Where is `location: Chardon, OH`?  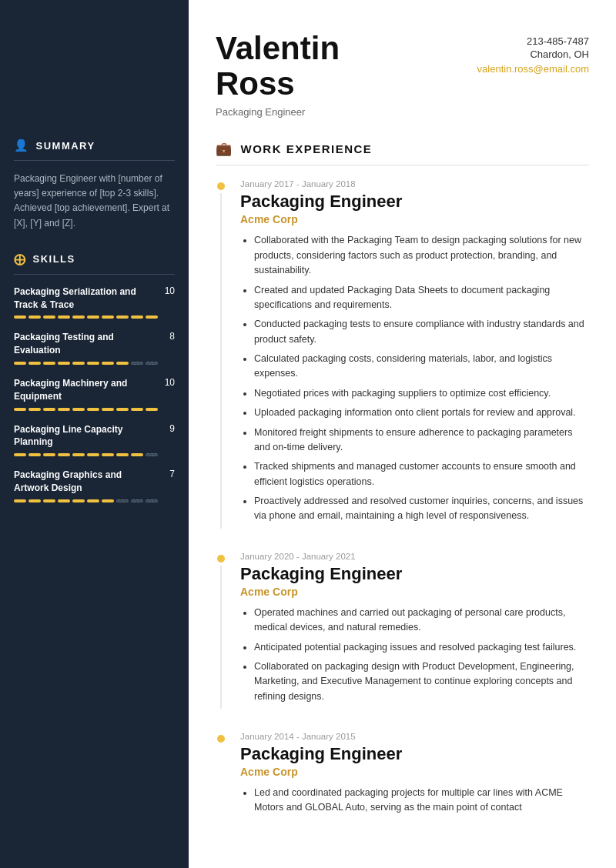
location: Chardon, OH is located at coordinates (533, 54).